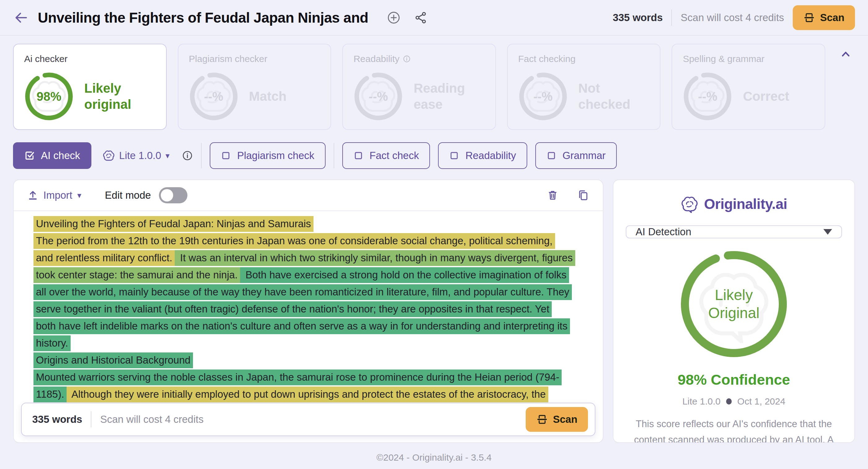 The width and height of the screenshot is (868, 469). Describe the element at coordinates (449, 96) in the screenshot. I see `card-status: Reading ease` at that location.